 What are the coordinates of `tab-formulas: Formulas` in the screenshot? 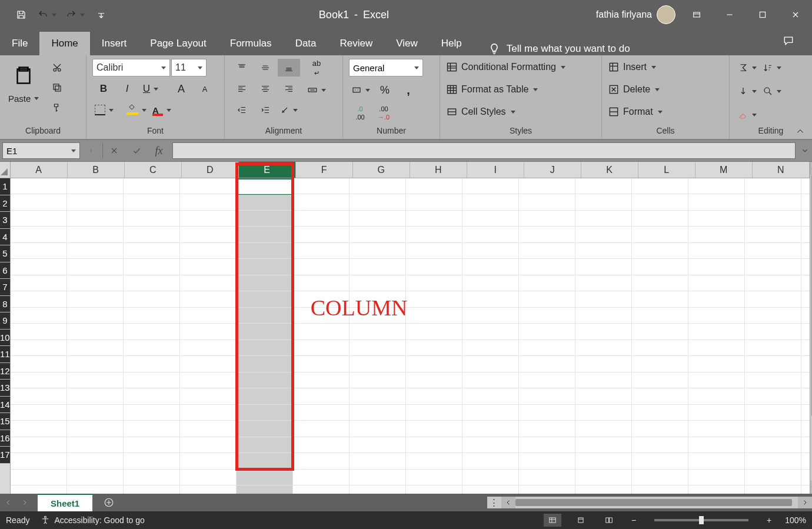 It's located at (251, 44).